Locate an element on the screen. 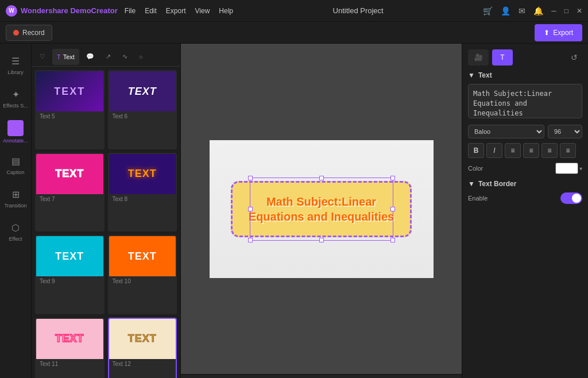 The height and width of the screenshot is (378, 588). minimize-button: ─ is located at coordinates (554, 11).